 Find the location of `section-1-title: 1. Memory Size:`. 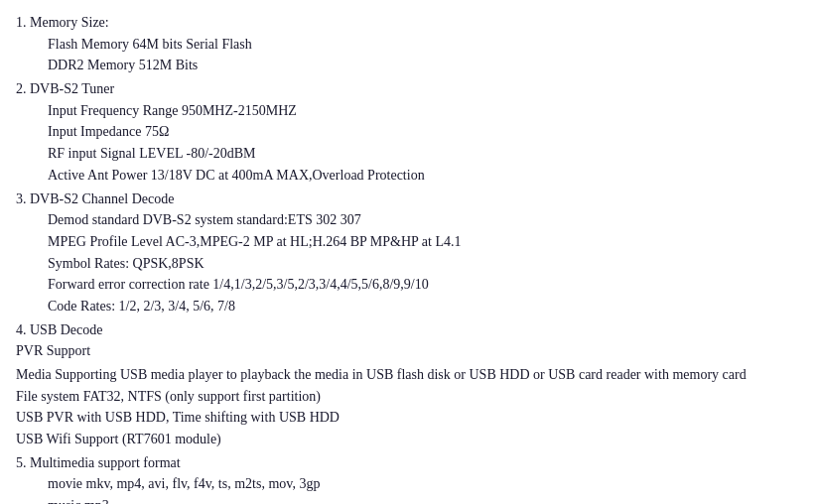

section-1-title: 1. Memory Size: is located at coordinates (409, 23).